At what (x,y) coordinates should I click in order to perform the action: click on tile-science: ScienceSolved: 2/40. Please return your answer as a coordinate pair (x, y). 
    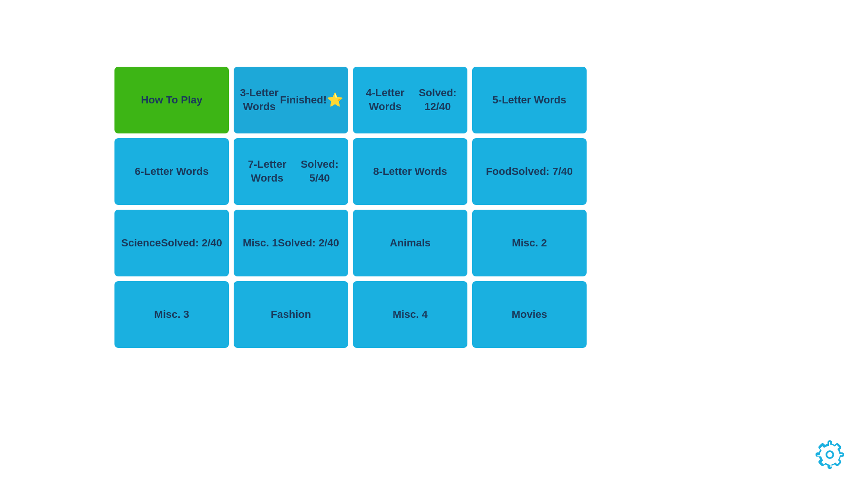
    Looking at the image, I should click on (172, 243).